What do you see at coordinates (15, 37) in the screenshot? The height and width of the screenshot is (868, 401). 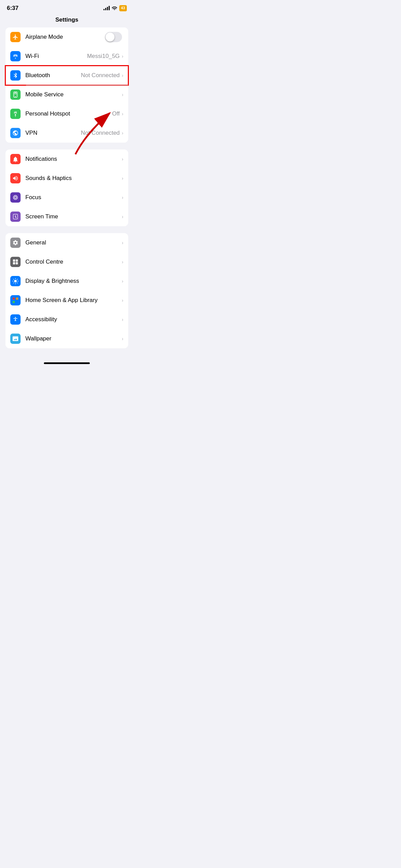 I see `airplane-icon` at bounding box center [15, 37].